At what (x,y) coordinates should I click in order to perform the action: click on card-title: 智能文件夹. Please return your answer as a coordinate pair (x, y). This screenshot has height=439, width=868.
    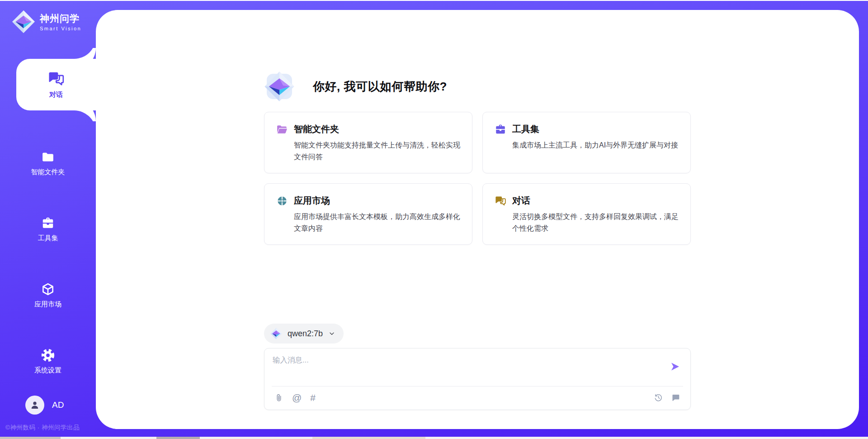
    Looking at the image, I should click on (316, 129).